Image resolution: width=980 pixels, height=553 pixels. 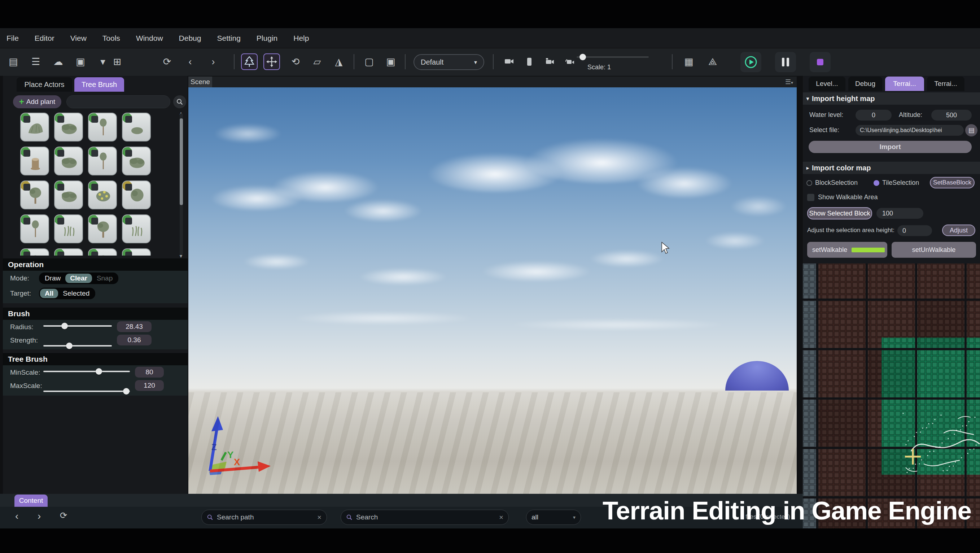 I want to click on mode-option-draw: Draw, so click(x=52, y=279).